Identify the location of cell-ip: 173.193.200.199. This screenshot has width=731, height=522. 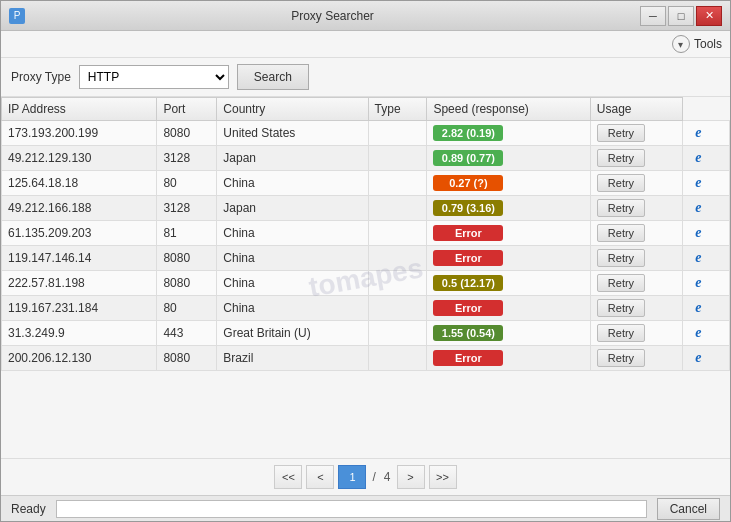
(80, 134).